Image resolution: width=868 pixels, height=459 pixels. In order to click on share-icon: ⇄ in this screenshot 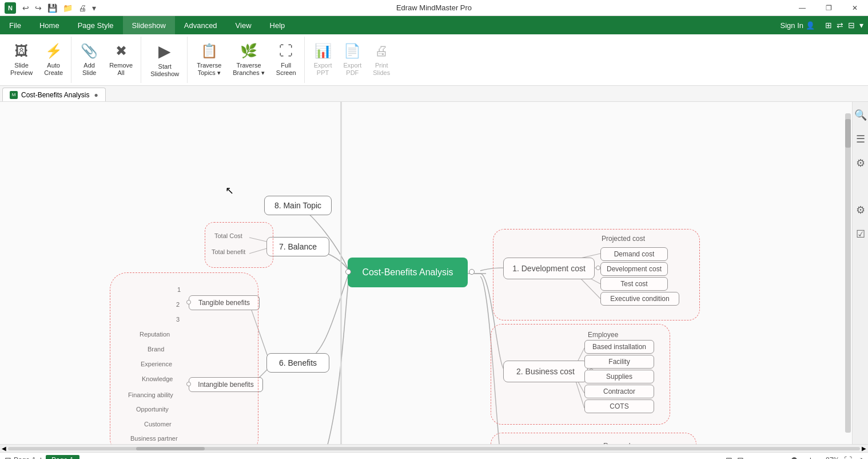, I will do `click(840, 25)`.